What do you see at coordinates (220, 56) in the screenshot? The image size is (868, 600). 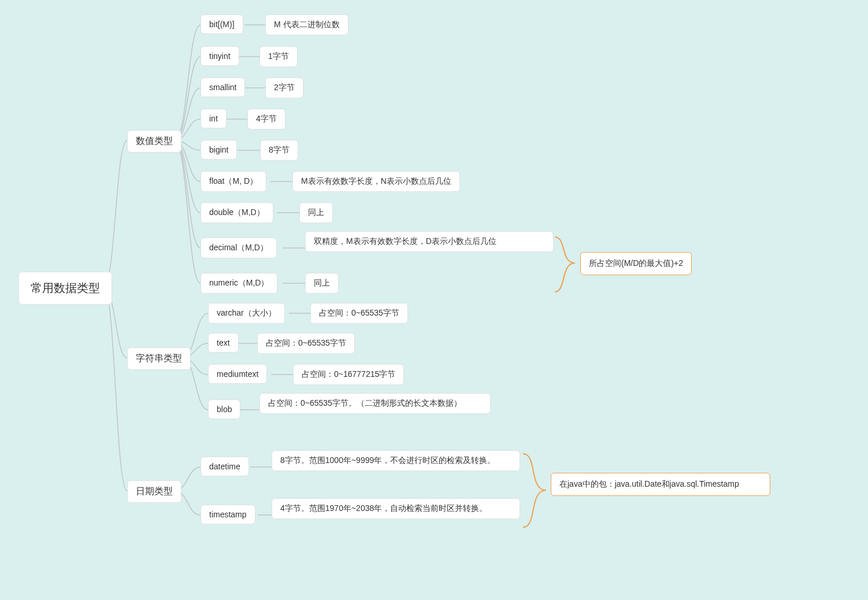 I see `numeric-tinyint-name: tinyint` at bounding box center [220, 56].